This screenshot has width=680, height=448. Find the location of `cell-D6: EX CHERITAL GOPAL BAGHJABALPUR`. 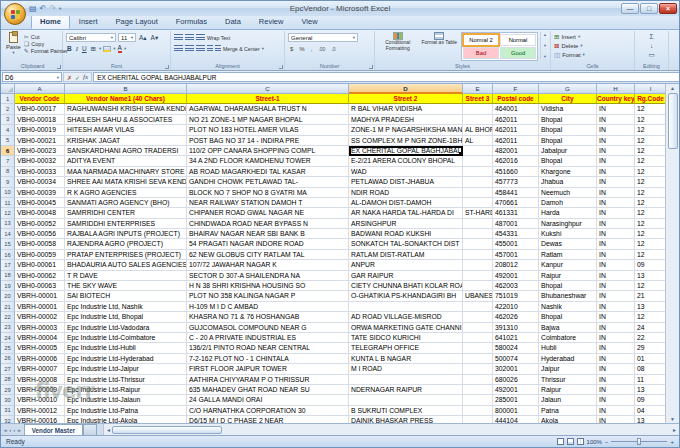

cell-D6: EX CHERITAL GOPAL BAGHJABALPUR is located at coordinates (406, 151).